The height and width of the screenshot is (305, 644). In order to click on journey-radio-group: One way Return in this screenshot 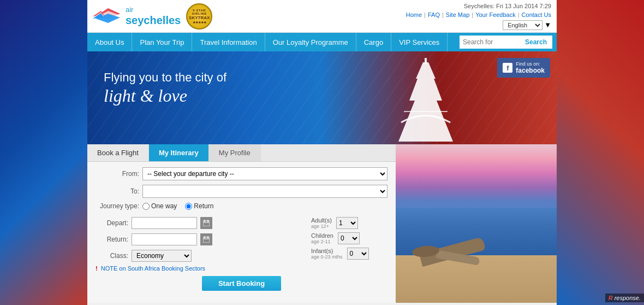, I will do `click(178, 206)`.